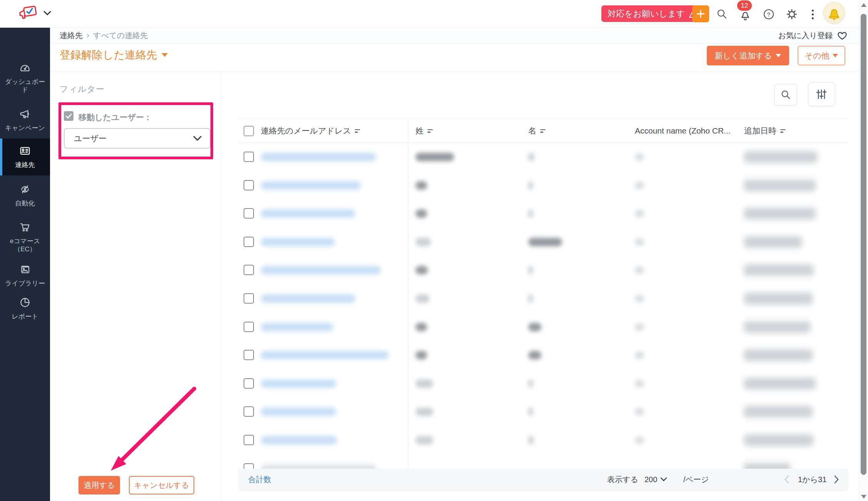 The width and height of the screenshot is (868, 501). I want to click on previous-page-button, so click(787, 479).